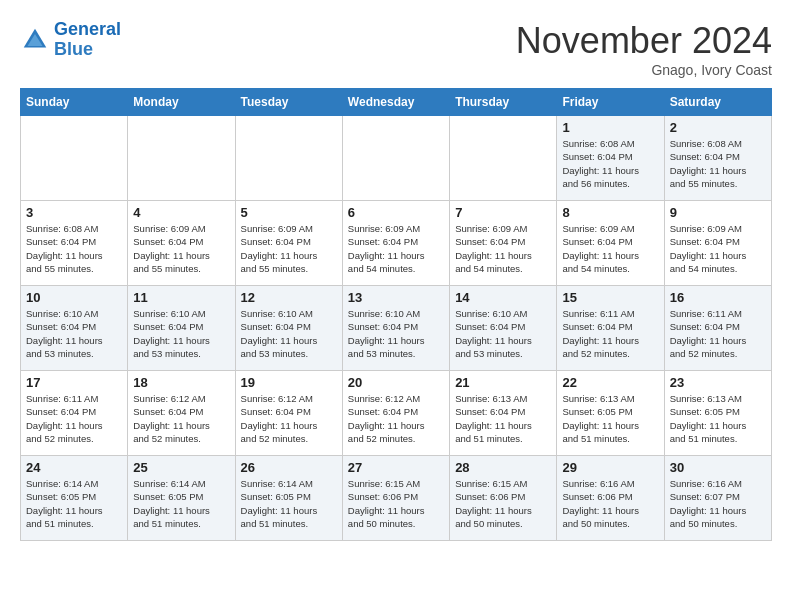  I want to click on logo-text: General Blue, so click(88, 40).